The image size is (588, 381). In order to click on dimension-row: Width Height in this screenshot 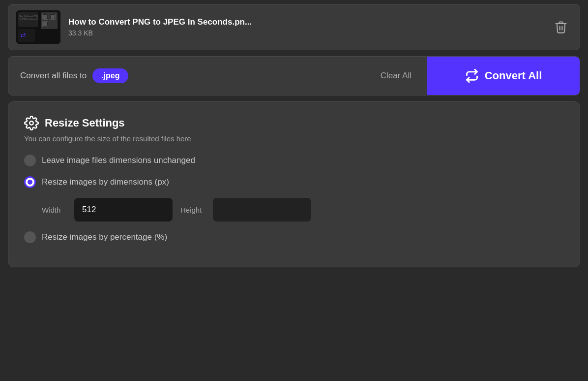, I will do `click(303, 210)`.